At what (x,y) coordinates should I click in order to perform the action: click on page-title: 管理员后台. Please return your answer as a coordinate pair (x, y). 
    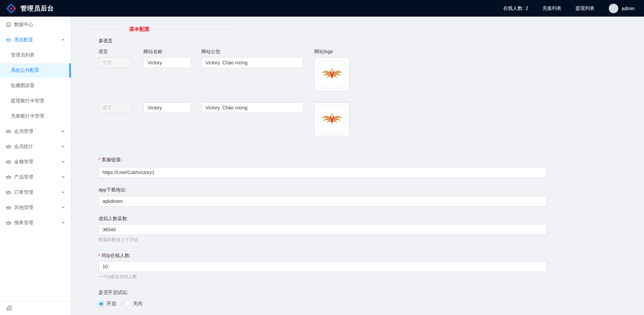
    Looking at the image, I should click on (37, 8).